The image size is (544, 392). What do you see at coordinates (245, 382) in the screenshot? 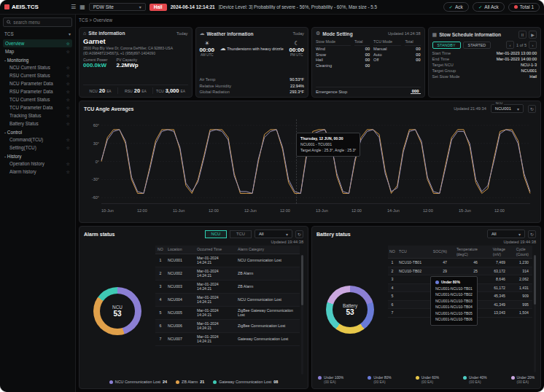
I see `legend-item-gateway-communication-lost: Gateway Communication Lost08` at bounding box center [245, 382].